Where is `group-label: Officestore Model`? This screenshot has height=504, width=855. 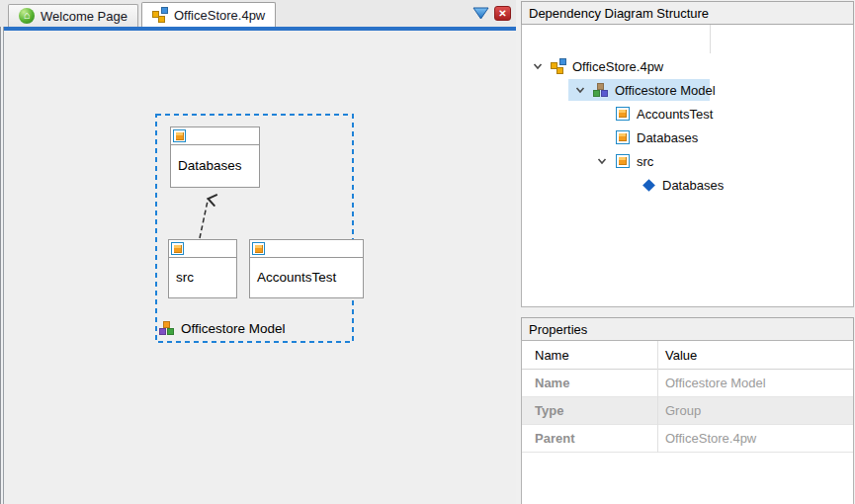
group-label: Officestore Model is located at coordinates (222, 328).